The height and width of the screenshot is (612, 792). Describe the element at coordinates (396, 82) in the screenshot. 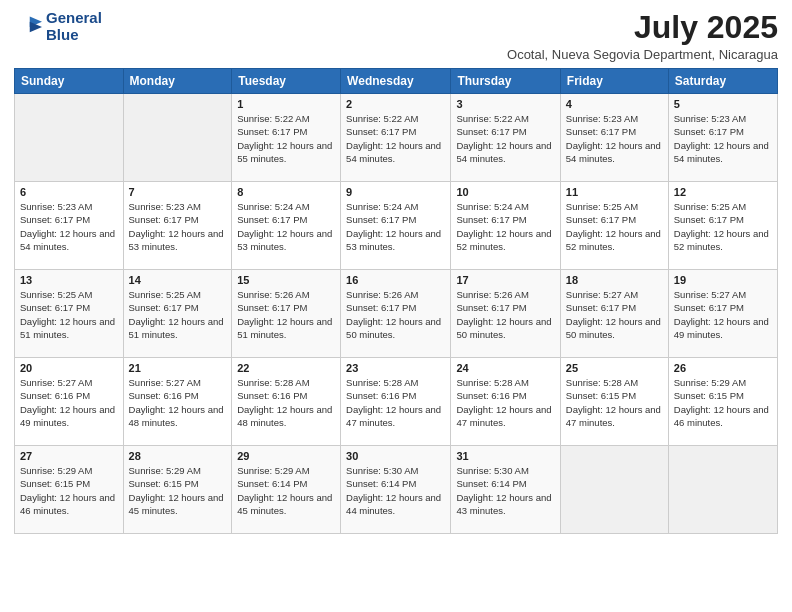

I see `weekday-header: Wednesday` at that location.